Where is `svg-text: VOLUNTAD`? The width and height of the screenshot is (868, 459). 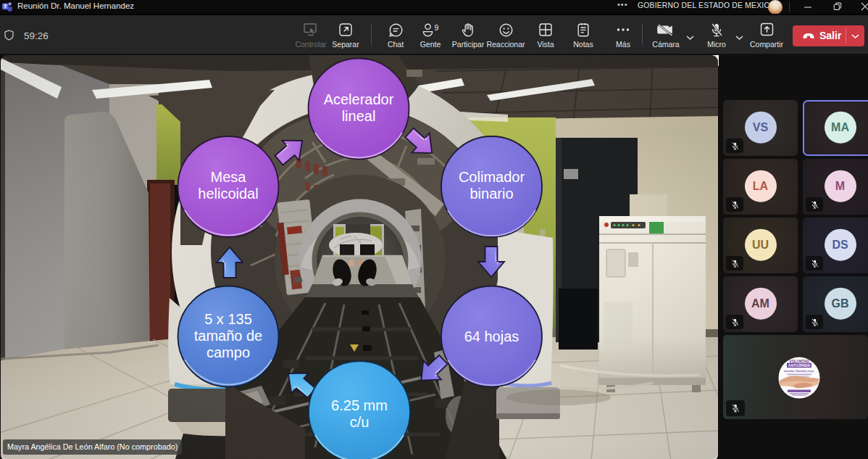 svg-text: VOLUNTAD is located at coordinates (799, 361).